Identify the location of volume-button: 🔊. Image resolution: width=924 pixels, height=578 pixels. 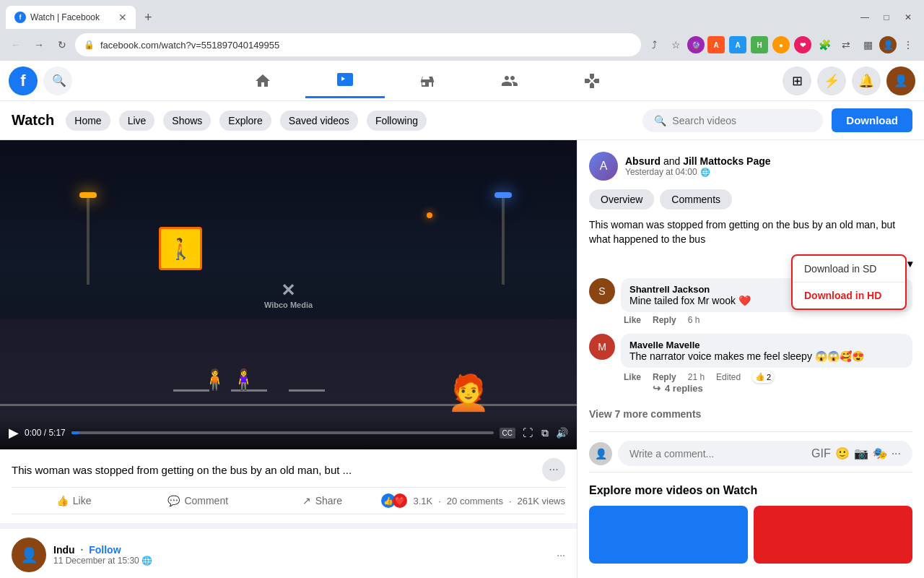
(562, 433).